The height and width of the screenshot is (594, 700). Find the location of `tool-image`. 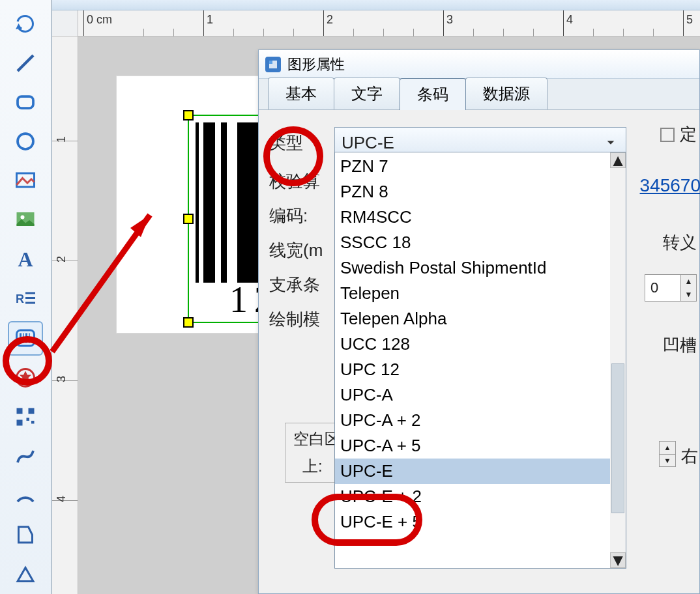

tool-image is located at coordinates (25, 220).